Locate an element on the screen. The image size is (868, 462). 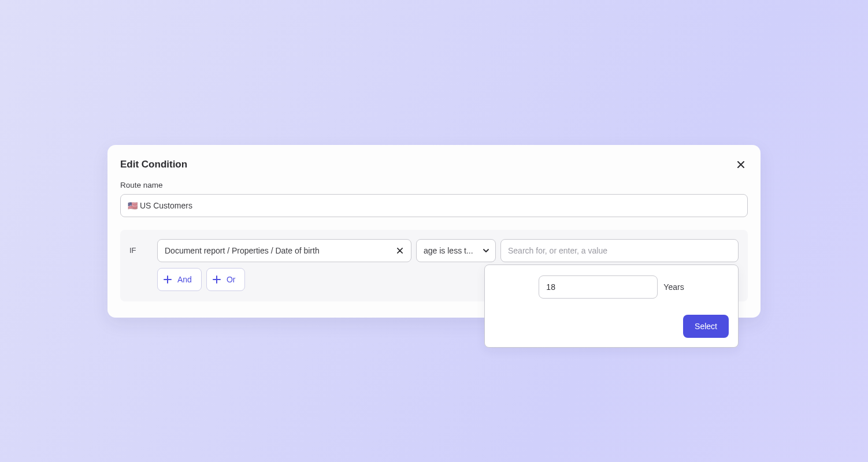
and-label: And is located at coordinates (185, 280).